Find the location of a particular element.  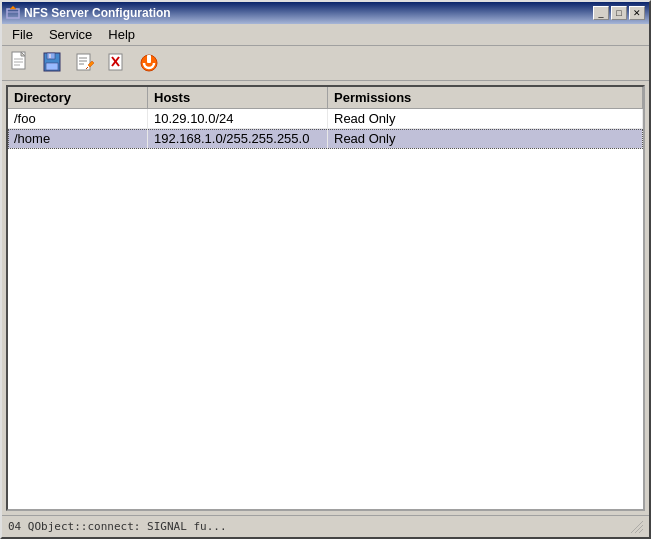

menu-file: File is located at coordinates (22, 34).